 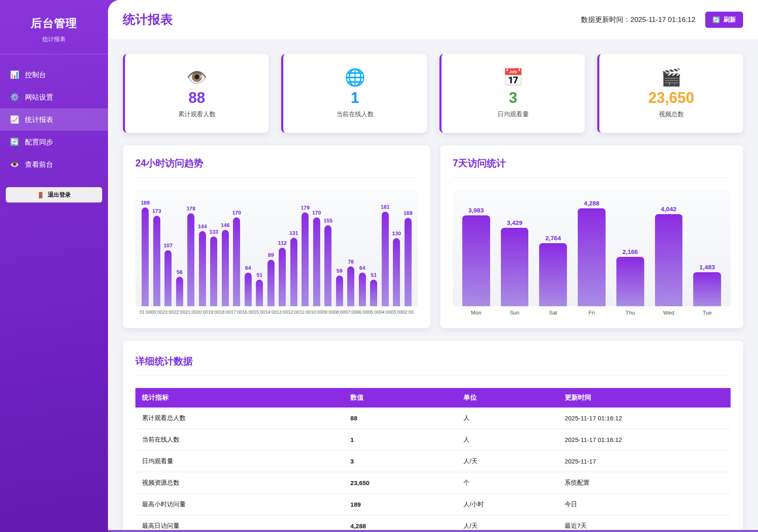 What do you see at coordinates (400, 461) in the screenshot?
I see `table-cell: 3` at bounding box center [400, 461].